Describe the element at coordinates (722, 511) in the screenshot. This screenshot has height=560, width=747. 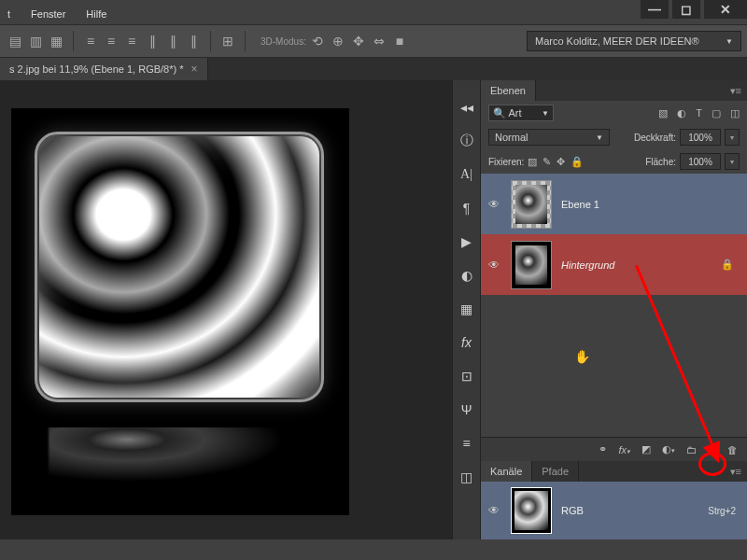
I see `channel-shortcut: Strg+2` at that location.